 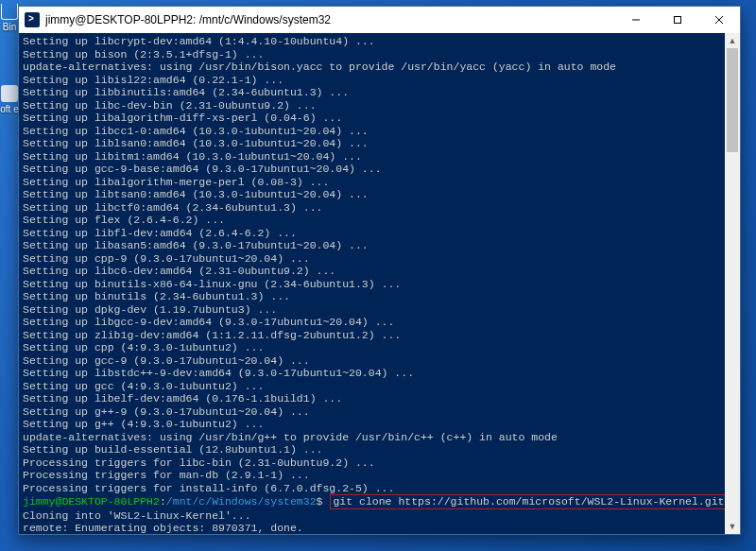 I want to click on terminal-line: Setting up g++ (4:9.3.0-1ubuntu2) ..., so click(x=372, y=424).